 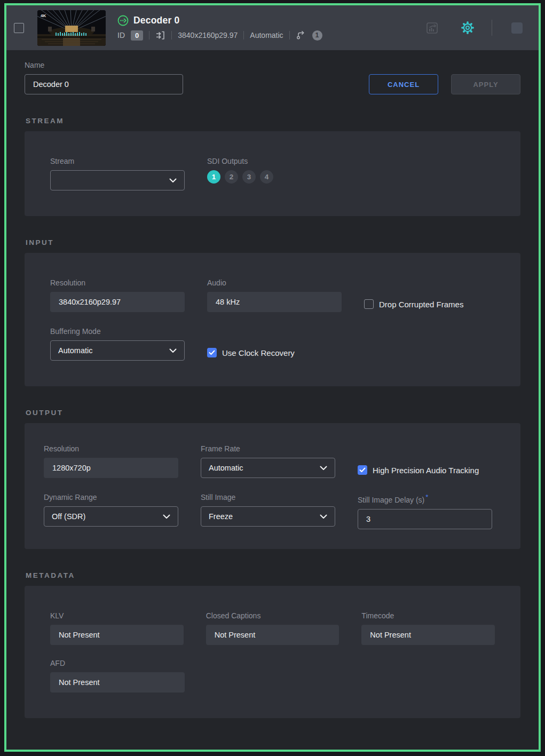 I want to click on sdi-output-count-badge: 1, so click(x=317, y=35).